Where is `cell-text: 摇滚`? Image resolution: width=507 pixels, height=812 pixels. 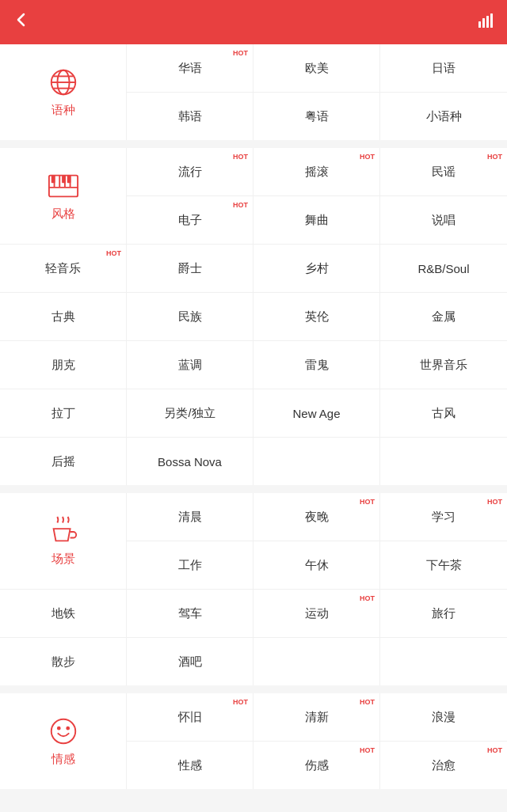
cell-text: 摇滚 is located at coordinates (317, 173).